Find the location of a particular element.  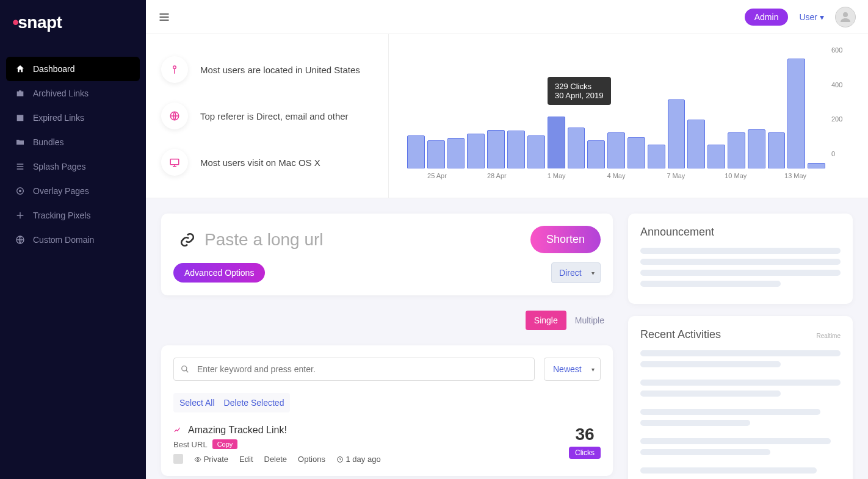

admin-badge: Admin is located at coordinates (767, 17).